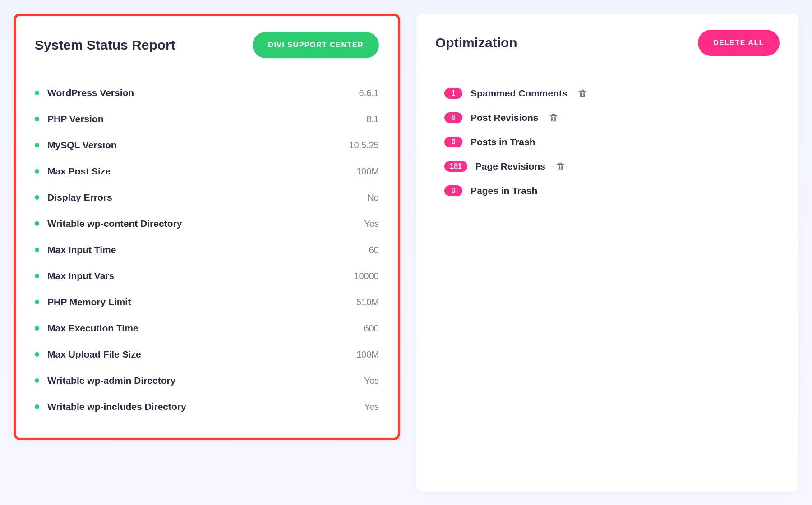  Describe the element at coordinates (607, 43) in the screenshot. I see `optimization-header: Optimization DELETE ALL` at that location.